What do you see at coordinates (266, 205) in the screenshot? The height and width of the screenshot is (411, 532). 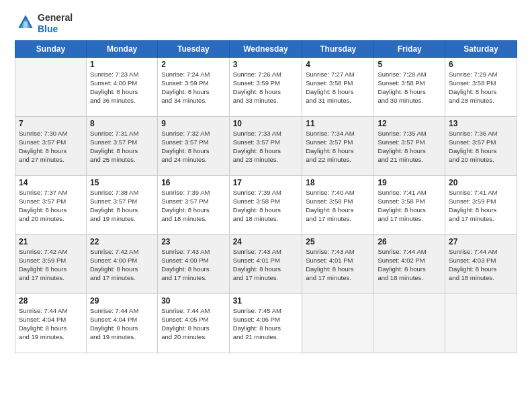 I see `day-info: Sunrise: 7:39 AM Sunset: 3:58 PM Dayligh…` at bounding box center [266, 205].